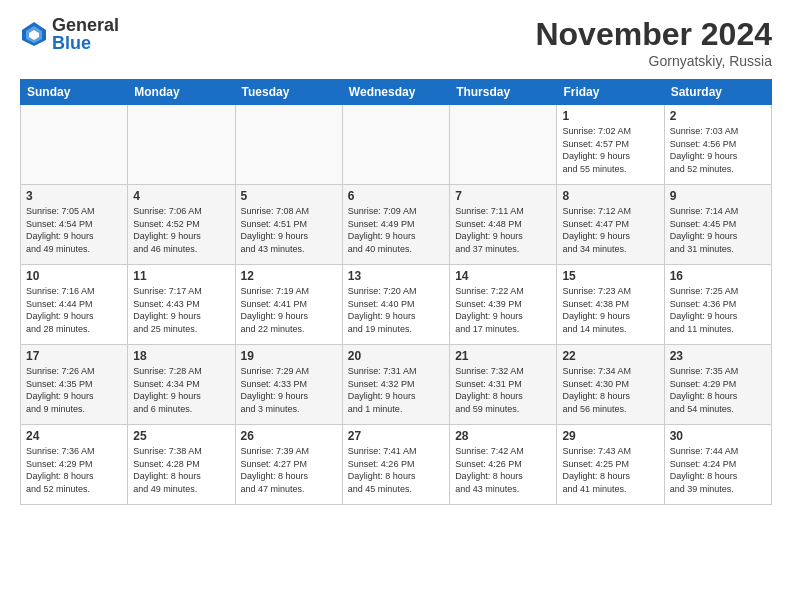 This screenshot has height=612, width=792. What do you see at coordinates (396, 305) in the screenshot?
I see `calendar-week-2: 10Sunrise: 7:16 AM Sunset: 4:44 PM Dayli…` at bounding box center [396, 305].